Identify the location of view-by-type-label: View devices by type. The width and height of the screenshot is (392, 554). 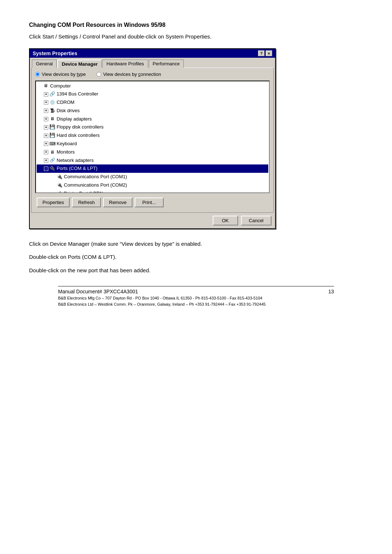
(64, 74).